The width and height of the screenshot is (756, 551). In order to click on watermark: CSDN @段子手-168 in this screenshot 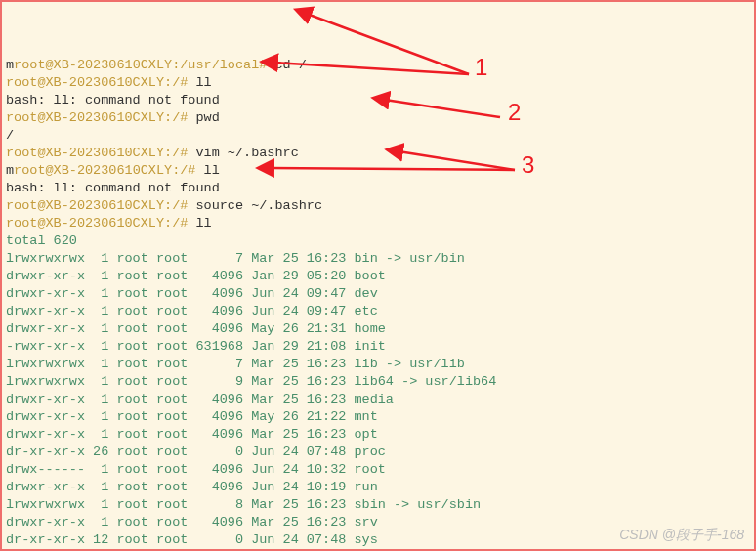, I will do `click(682, 534)`.